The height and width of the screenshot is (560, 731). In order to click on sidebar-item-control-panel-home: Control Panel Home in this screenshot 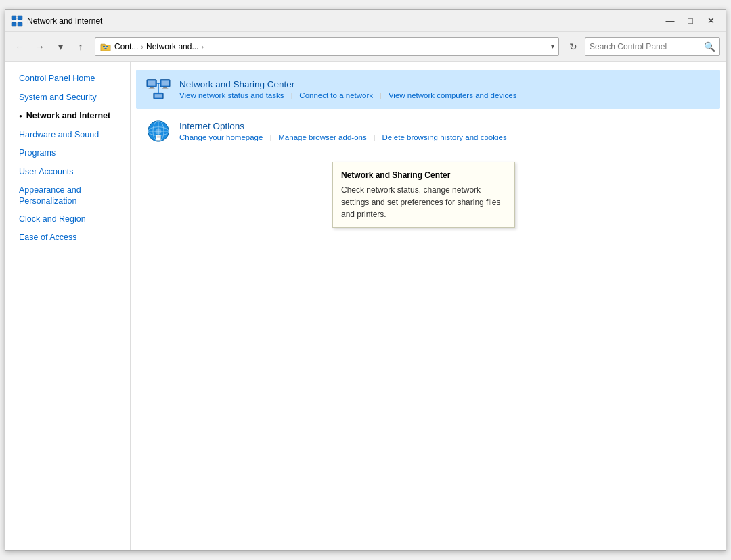, I will do `click(68, 79)`.